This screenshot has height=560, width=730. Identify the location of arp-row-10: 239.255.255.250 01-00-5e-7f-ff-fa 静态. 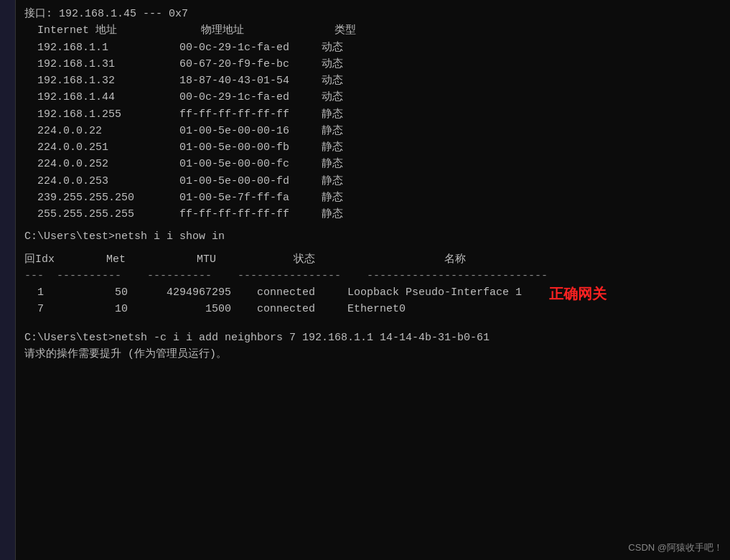
(373, 198).